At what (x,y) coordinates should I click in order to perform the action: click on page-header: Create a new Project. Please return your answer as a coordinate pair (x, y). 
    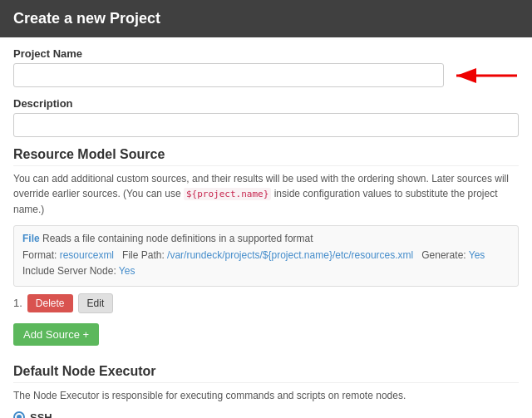
    Looking at the image, I should click on (266, 18).